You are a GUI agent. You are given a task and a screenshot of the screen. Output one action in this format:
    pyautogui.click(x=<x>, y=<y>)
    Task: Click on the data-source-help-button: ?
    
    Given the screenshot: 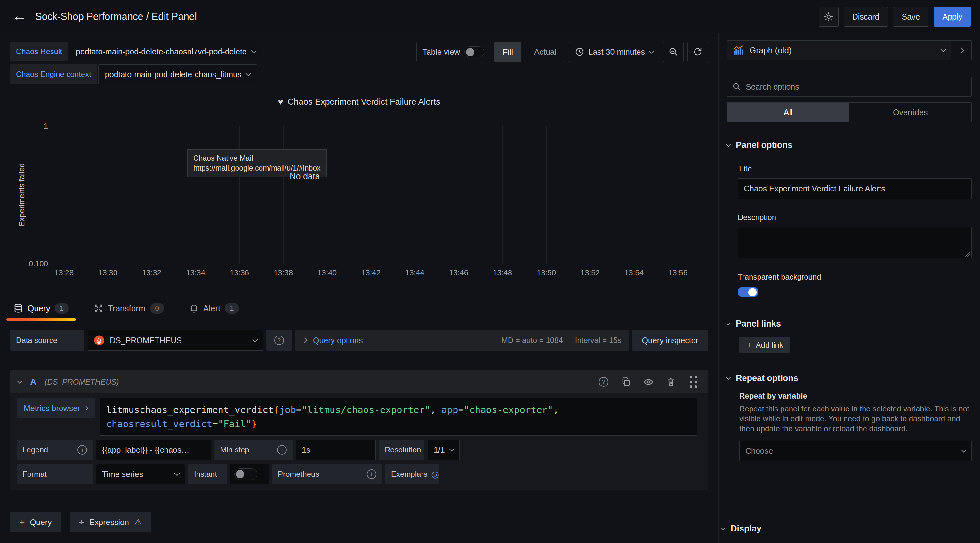 What is the action you would take?
    pyautogui.click(x=279, y=340)
    